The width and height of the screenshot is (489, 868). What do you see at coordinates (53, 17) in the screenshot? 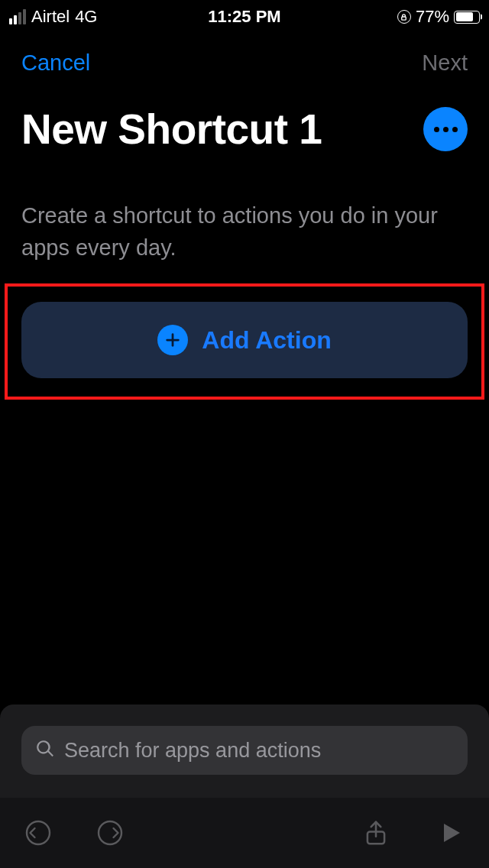
I see `status-left: Airtel 4G` at bounding box center [53, 17].